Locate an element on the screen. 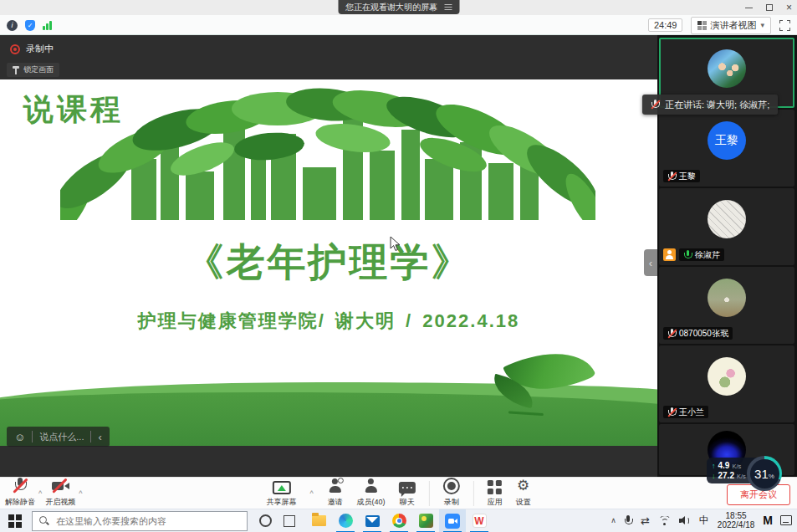 This screenshot has width=797, height=532. taskbar-app-edge is located at coordinates (345, 520).